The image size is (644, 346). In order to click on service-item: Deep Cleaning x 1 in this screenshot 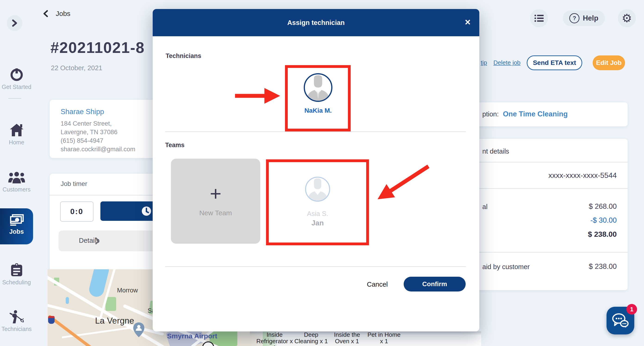, I will do `click(311, 338)`.